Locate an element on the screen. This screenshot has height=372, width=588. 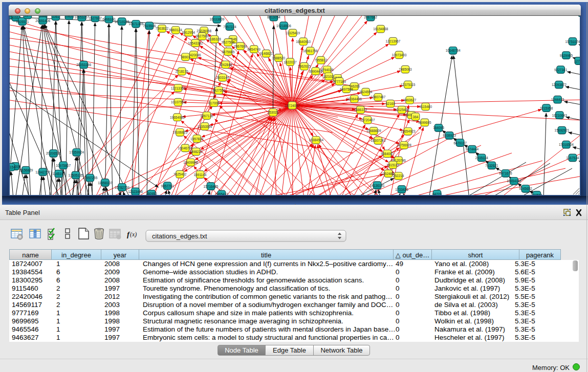
svg-text: 12093872 is located at coordinates (559, 85).